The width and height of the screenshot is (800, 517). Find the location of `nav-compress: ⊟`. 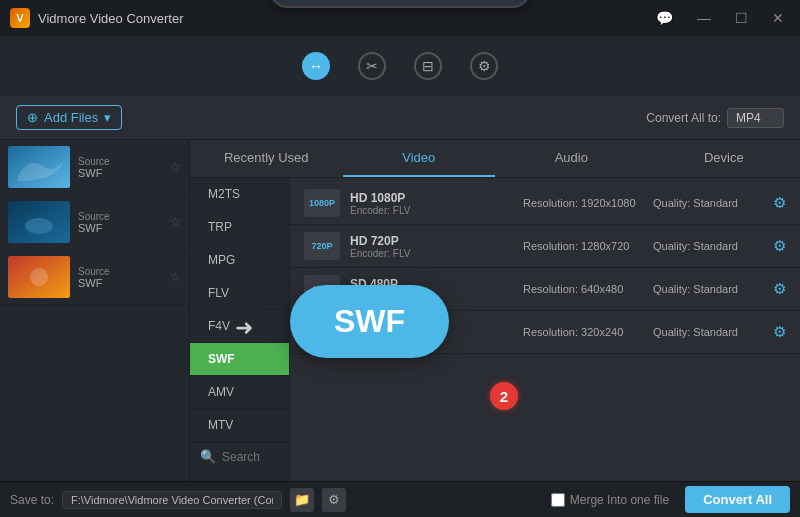

nav-compress: ⊟ is located at coordinates (428, 66).